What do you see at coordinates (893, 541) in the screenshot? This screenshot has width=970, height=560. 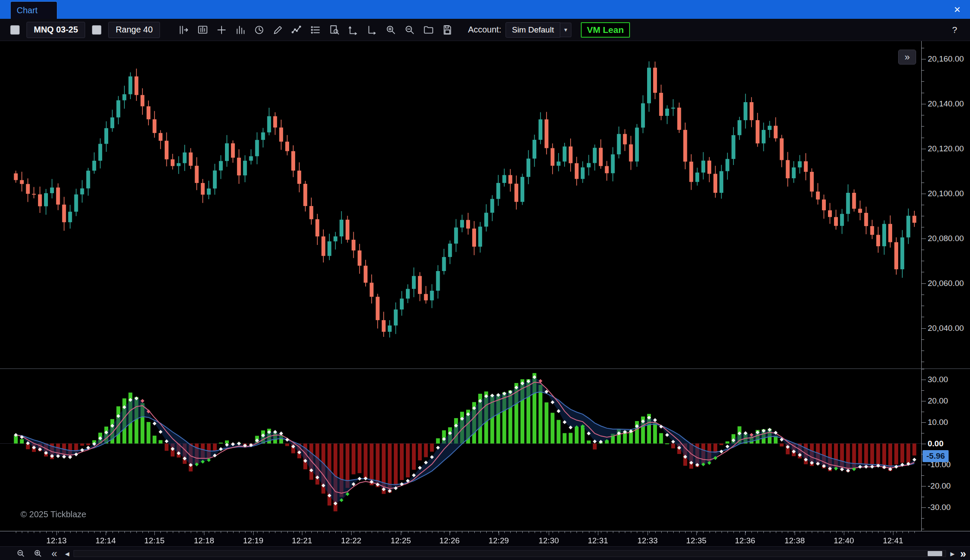 I see `time-label: 12:41` at bounding box center [893, 541].